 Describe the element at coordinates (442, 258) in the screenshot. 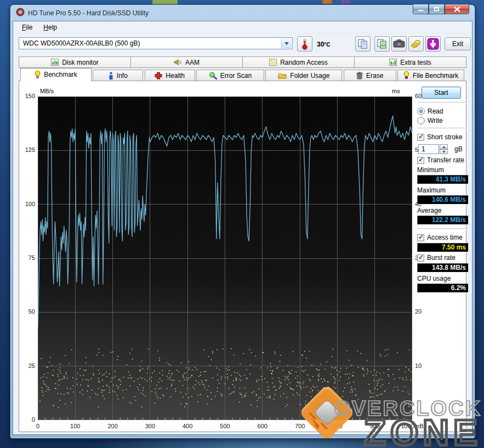

I see `burst-rate-row: Burst rate` at that location.